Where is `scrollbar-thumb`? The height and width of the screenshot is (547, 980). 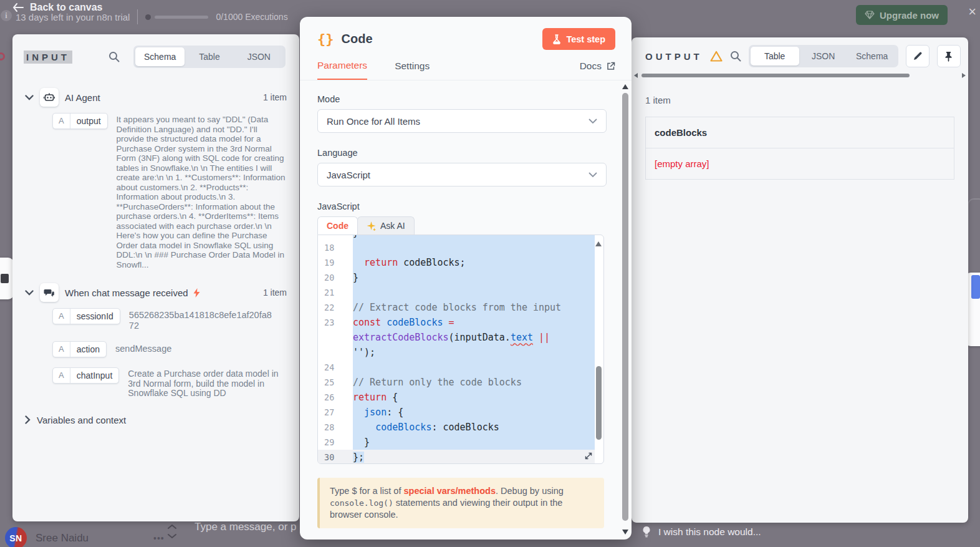
scrollbar-thumb is located at coordinates (776, 75).